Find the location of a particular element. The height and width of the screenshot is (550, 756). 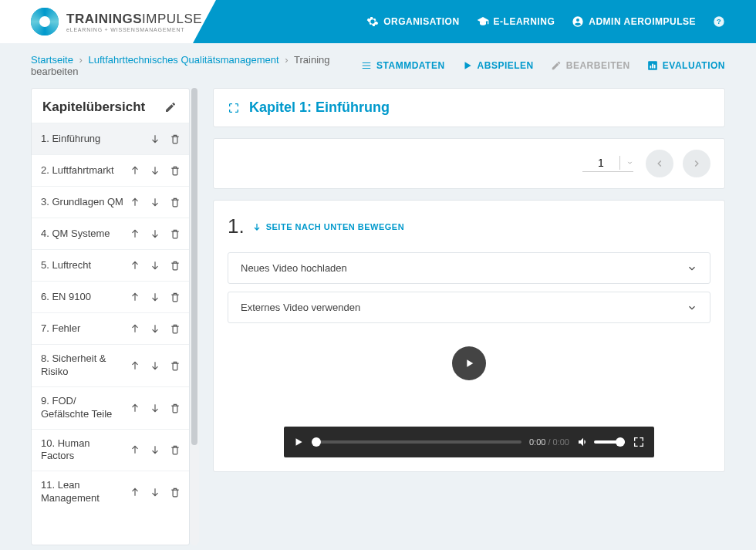

chapter-item: 3. Grundlagen QM is located at coordinates (110, 202).